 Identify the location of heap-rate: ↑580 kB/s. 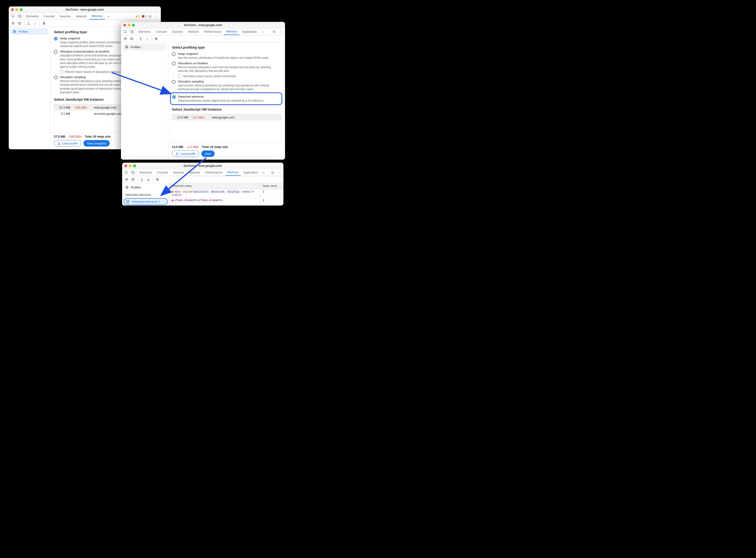
(75, 136).